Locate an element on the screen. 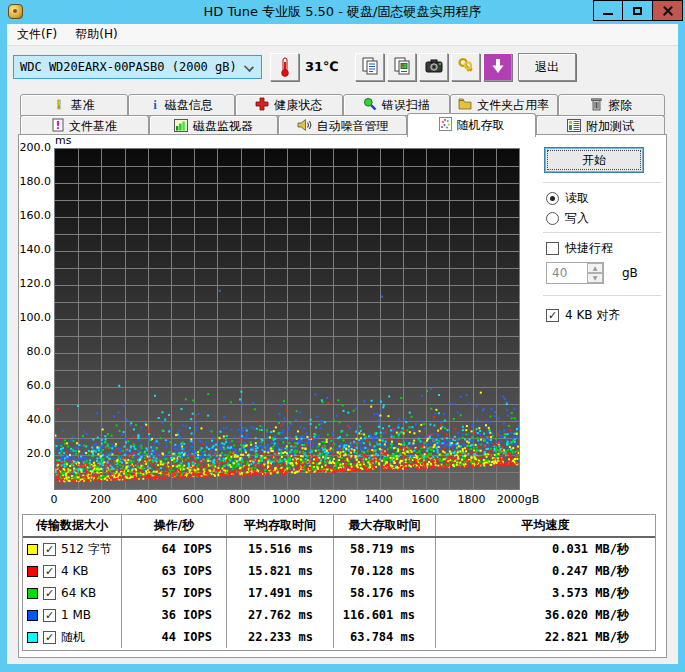 Image resolution: width=685 pixels, height=672 pixels. tab-基准: !基准 is located at coordinates (74, 105).